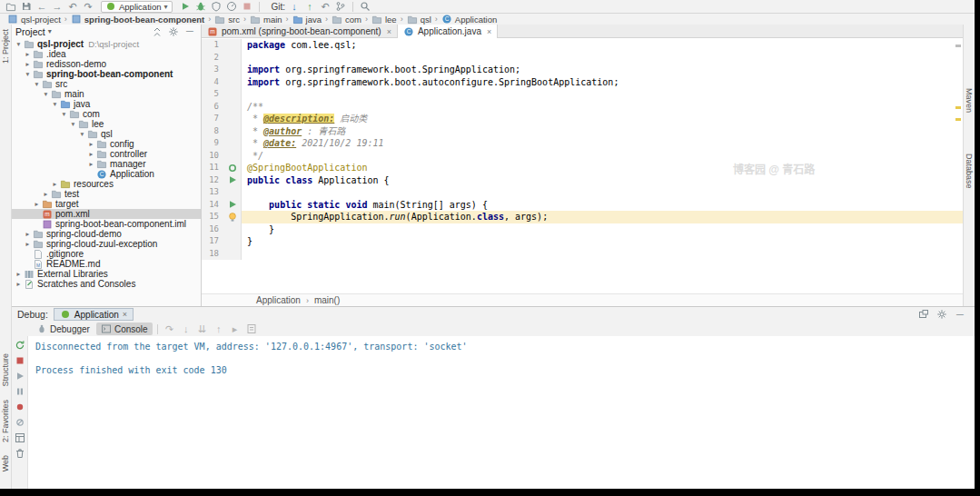 The image size is (980, 496). Describe the element at coordinates (106, 44) in the screenshot. I see `tree-item-qsl-project: ▾qsl-projectD:\qsl-project` at that location.